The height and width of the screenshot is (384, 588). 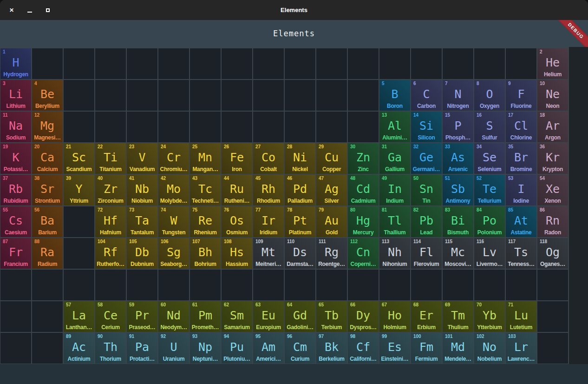 I want to click on element-cell-Se: 34SeSelenium, so click(x=490, y=159).